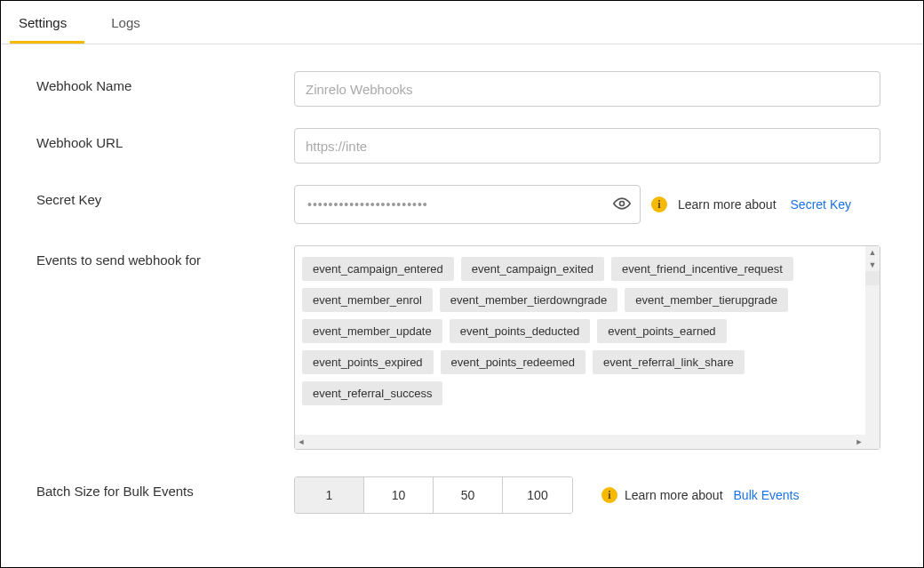  What do you see at coordinates (130, 22) in the screenshot?
I see `tab-logs: Logs` at bounding box center [130, 22].